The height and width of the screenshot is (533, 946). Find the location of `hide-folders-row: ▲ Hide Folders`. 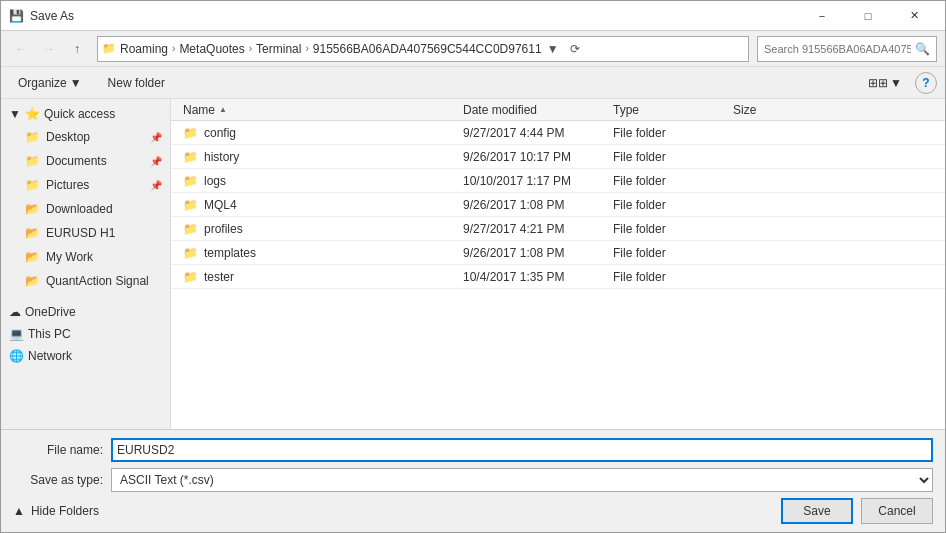

hide-folders-row: ▲ Hide Folders is located at coordinates (56, 511).